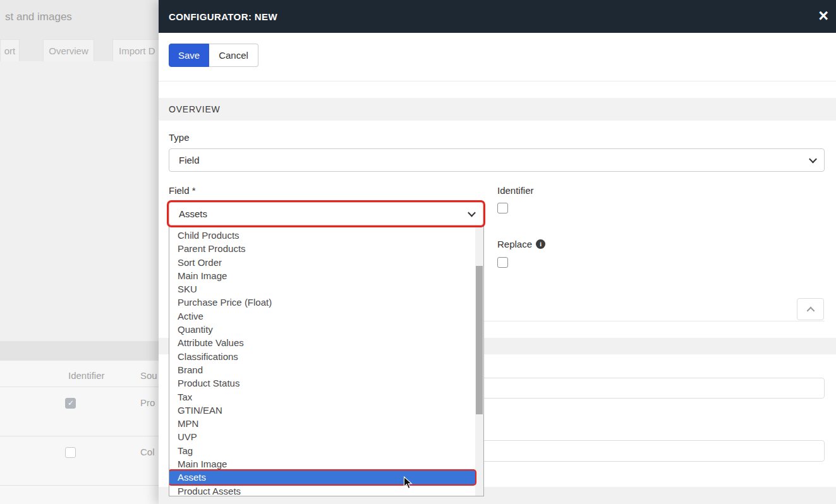 This screenshot has height=504, width=836. What do you see at coordinates (322, 263) in the screenshot?
I see `dropdown-option: Sort Order` at bounding box center [322, 263].